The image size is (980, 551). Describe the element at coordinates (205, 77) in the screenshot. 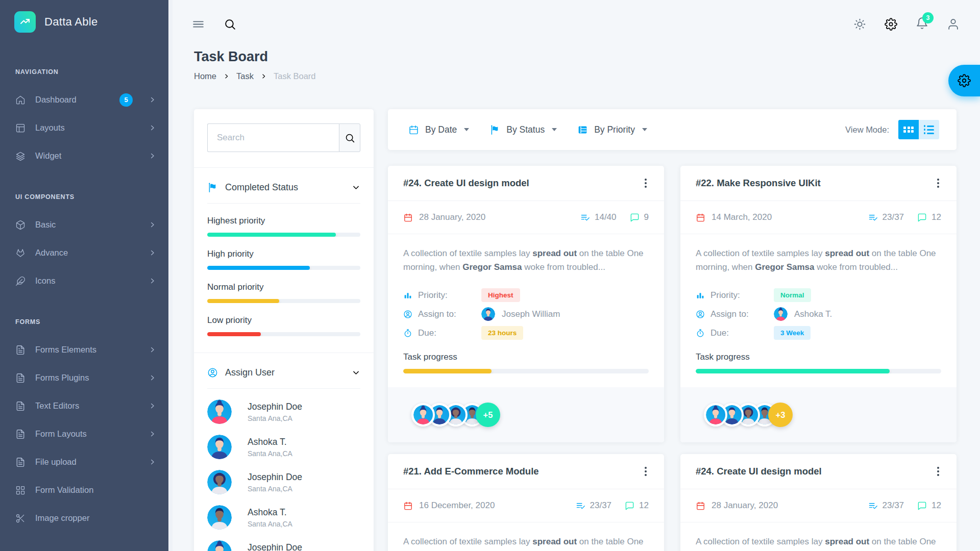

I see `breadcrumb-home: Home` at that location.